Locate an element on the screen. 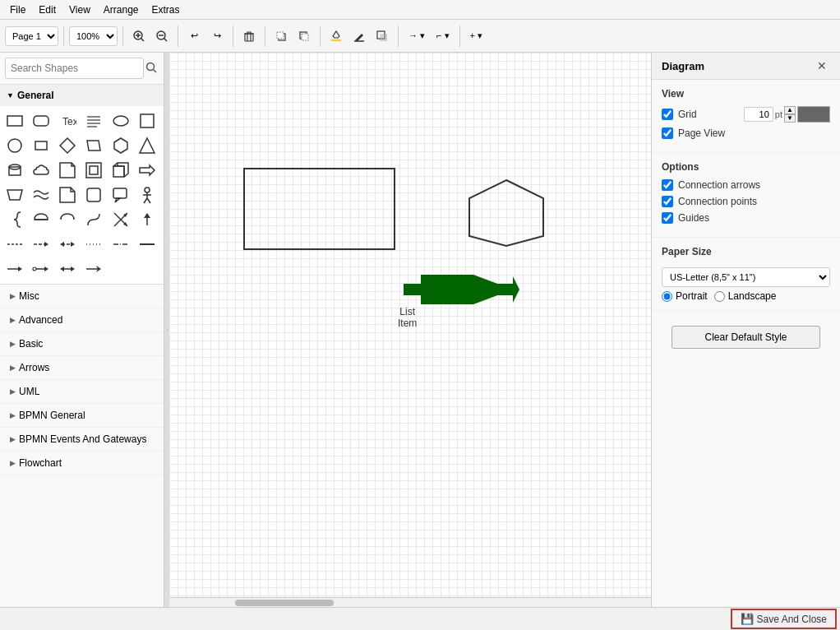 This screenshot has width=840, height=630. canvas-rect is located at coordinates (319, 209).